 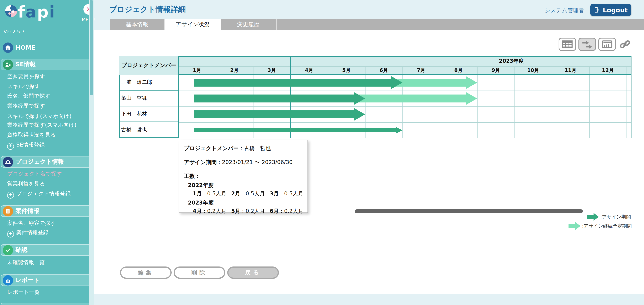 I want to click on chart-view-button, so click(x=607, y=44).